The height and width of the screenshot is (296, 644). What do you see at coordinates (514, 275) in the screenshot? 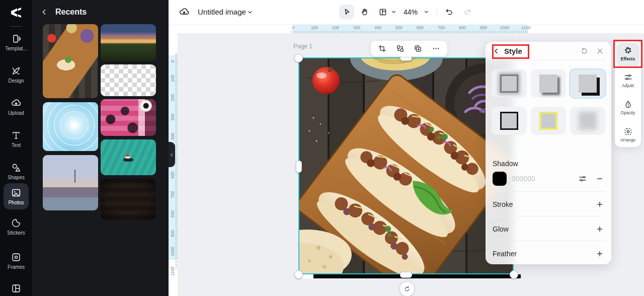
I see `handle-bottom-right` at bounding box center [514, 275].